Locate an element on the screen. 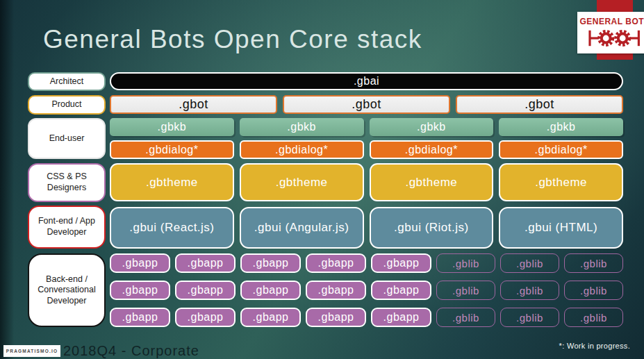 This screenshot has height=359, width=644. row-gbkb: .gbkb .gbkb .gbkb .gbkb is located at coordinates (367, 127).